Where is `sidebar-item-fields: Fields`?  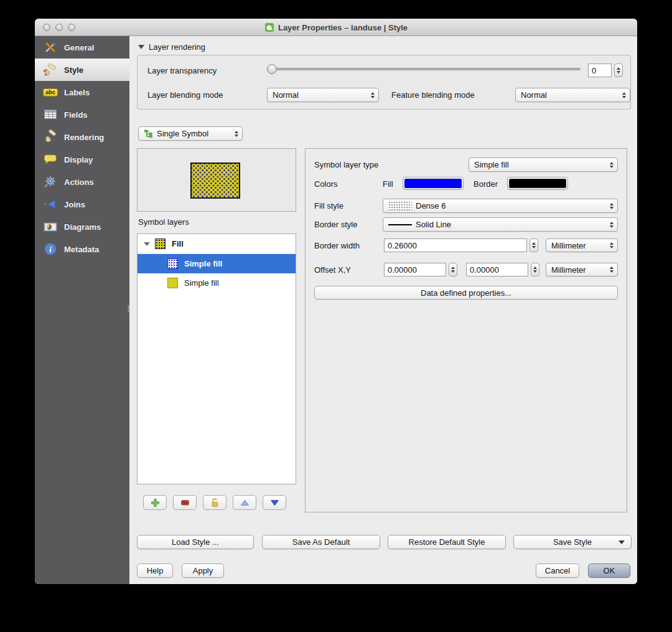 sidebar-item-fields: Fields is located at coordinates (82, 115).